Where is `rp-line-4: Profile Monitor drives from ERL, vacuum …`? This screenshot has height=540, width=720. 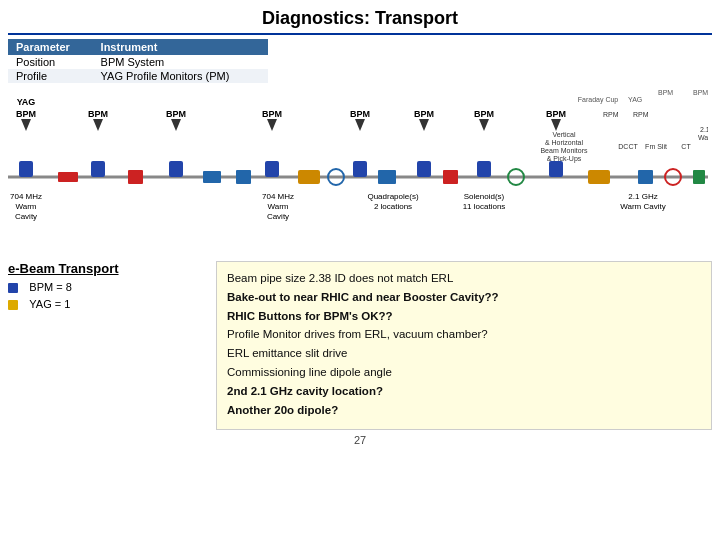
rp-line-4: Profile Monitor drives from ERL, vacuum … is located at coordinates (464, 335).